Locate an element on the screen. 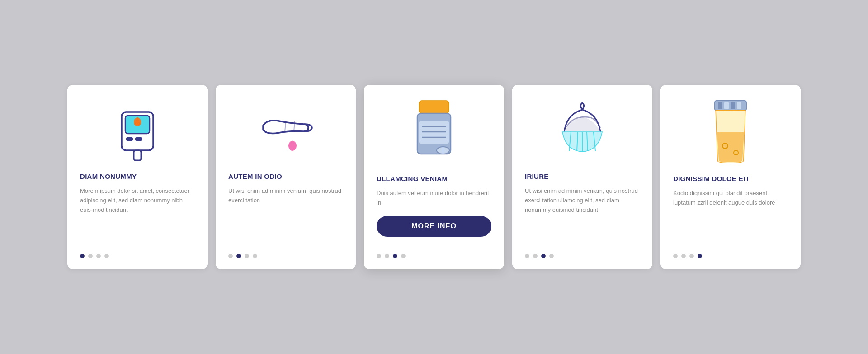 Image resolution: width=868 pixels, height=354 pixels. cupcake-icon is located at coordinates (582, 130).